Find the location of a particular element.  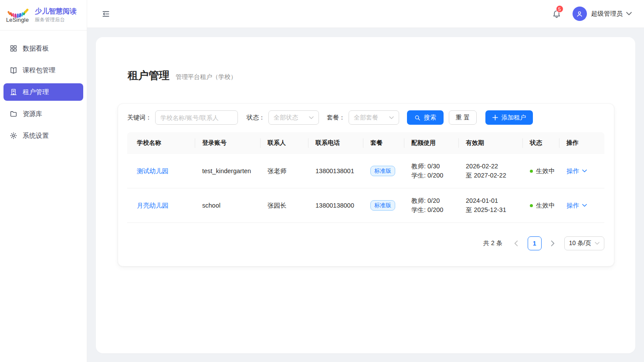

sidebar-item-label: 系统设置 is located at coordinates (36, 136).